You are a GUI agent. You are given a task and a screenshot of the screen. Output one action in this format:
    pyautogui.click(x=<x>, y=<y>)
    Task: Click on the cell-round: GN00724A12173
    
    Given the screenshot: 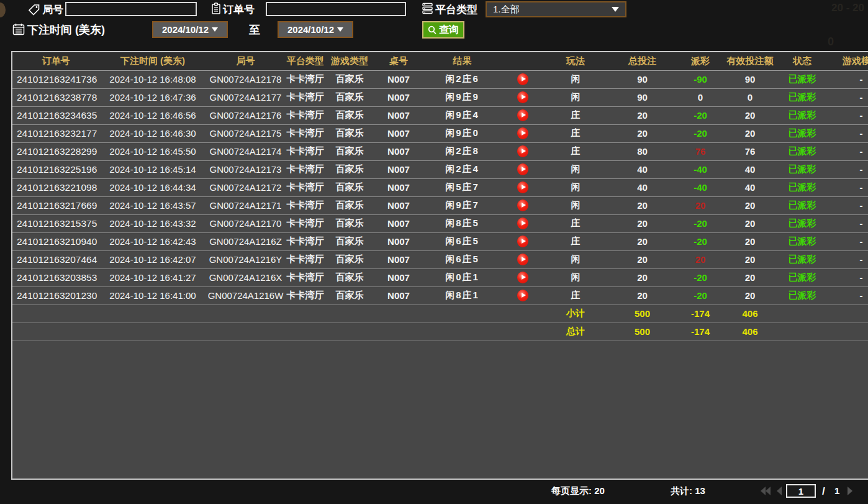 What is the action you would take?
    pyautogui.click(x=246, y=169)
    